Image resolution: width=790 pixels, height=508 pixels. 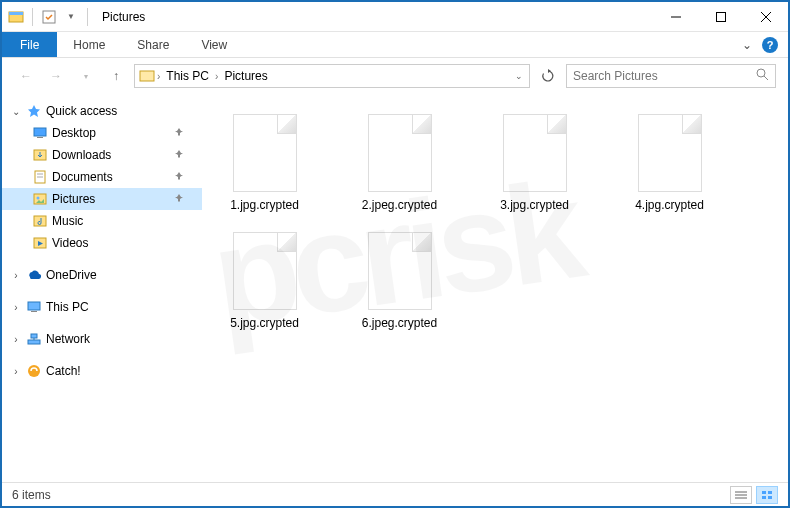 I want to click on window-controls, so click(x=720, y=17).